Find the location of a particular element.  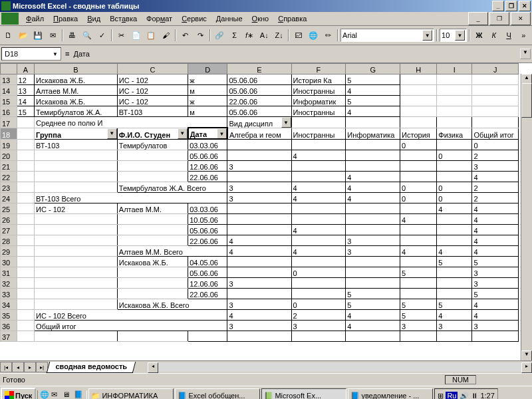

format-painter-button: 🖌 is located at coordinates (166, 35).